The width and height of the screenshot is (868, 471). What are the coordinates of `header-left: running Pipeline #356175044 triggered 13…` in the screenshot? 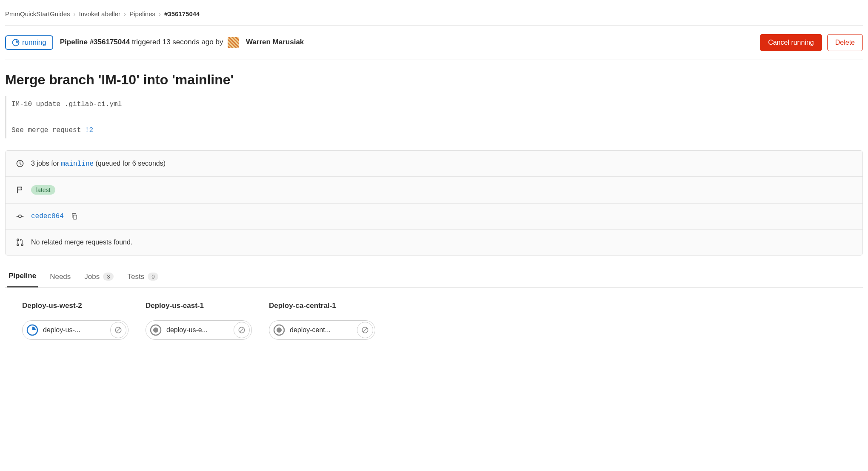 It's located at (154, 43).